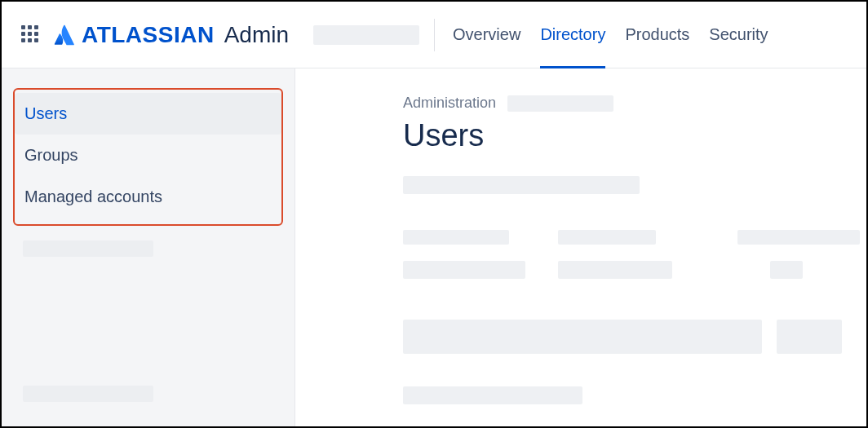 The width and height of the screenshot is (868, 428). I want to click on brand-logo: ATLASSIAN Admin, so click(170, 35).